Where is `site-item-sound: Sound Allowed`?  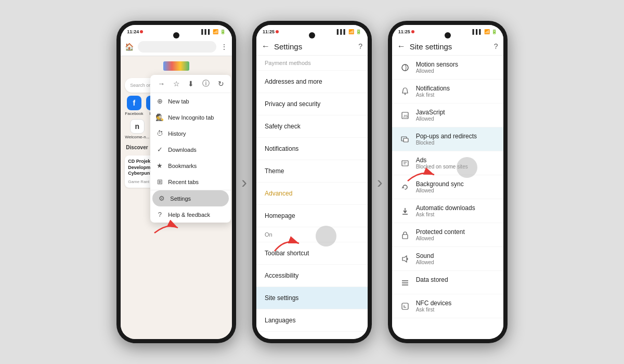
site-item-sound: Sound Allowed is located at coordinates (448, 259).